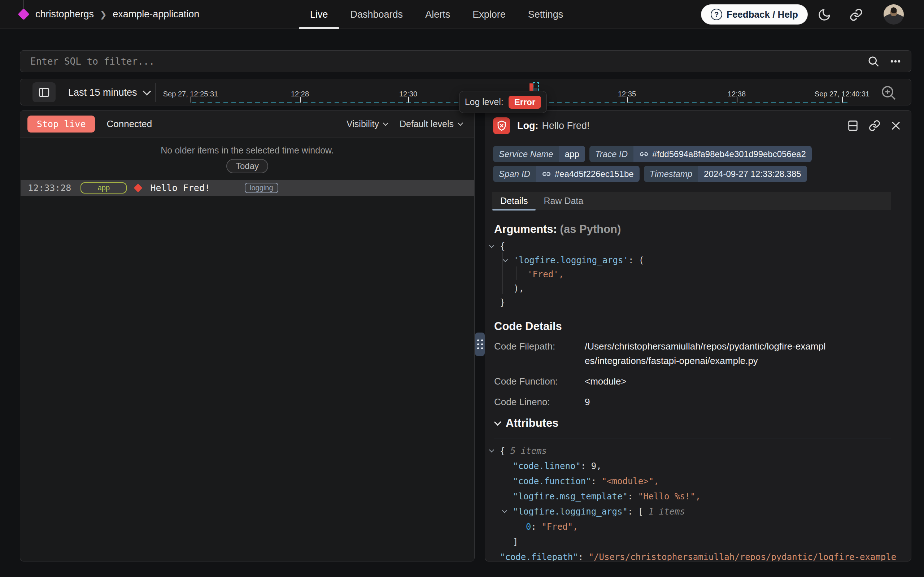  What do you see at coordinates (612, 154) in the screenshot?
I see `badge-label: Trace ID` at bounding box center [612, 154].